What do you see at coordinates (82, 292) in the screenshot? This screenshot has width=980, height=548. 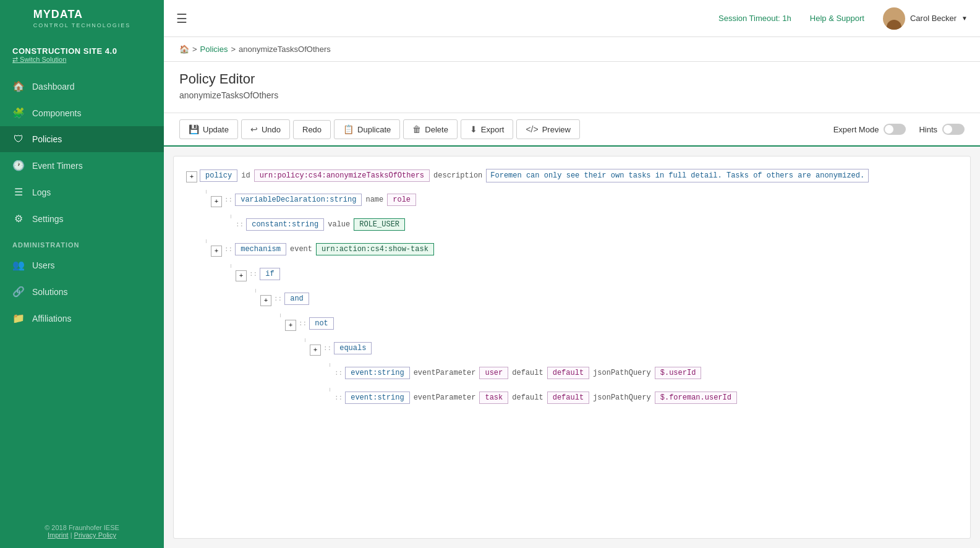 I see `sidebar-item-solutions: 🔗 Solutions` at bounding box center [82, 292].